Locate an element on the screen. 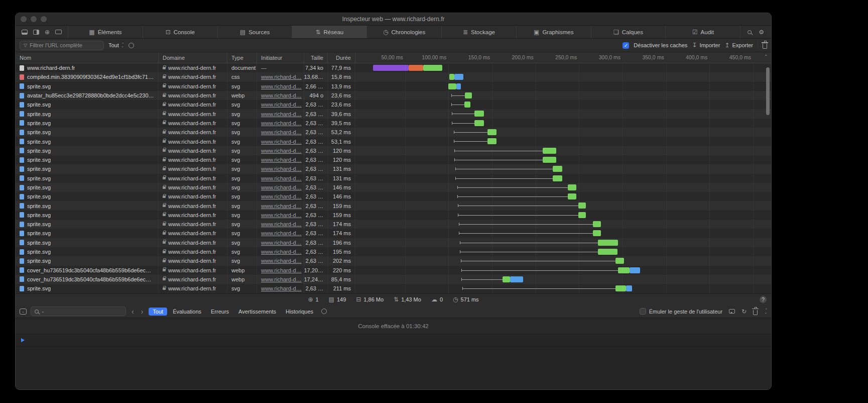 This screenshot has width=868, height=403. vertical-scrollbar-thumb is located at coordinates (768, 91).